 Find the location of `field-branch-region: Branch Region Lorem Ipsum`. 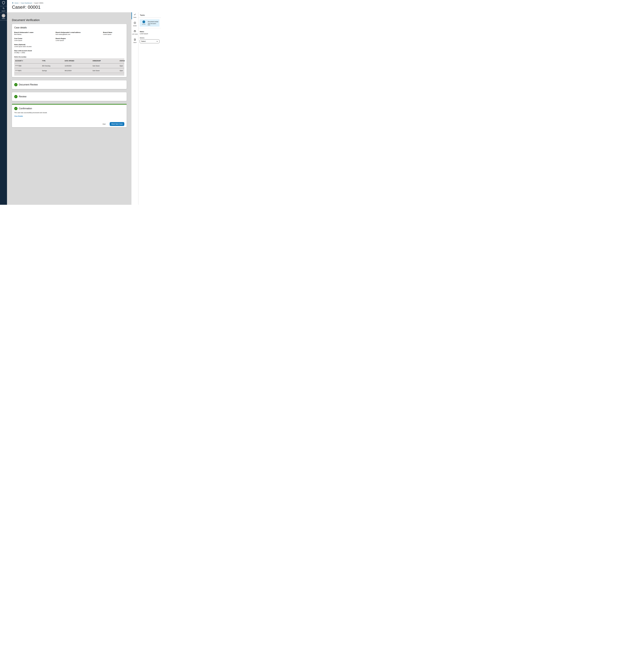

field-branch-region: Branch Region Lorem Ipsum is located at coordinates (79, 40).